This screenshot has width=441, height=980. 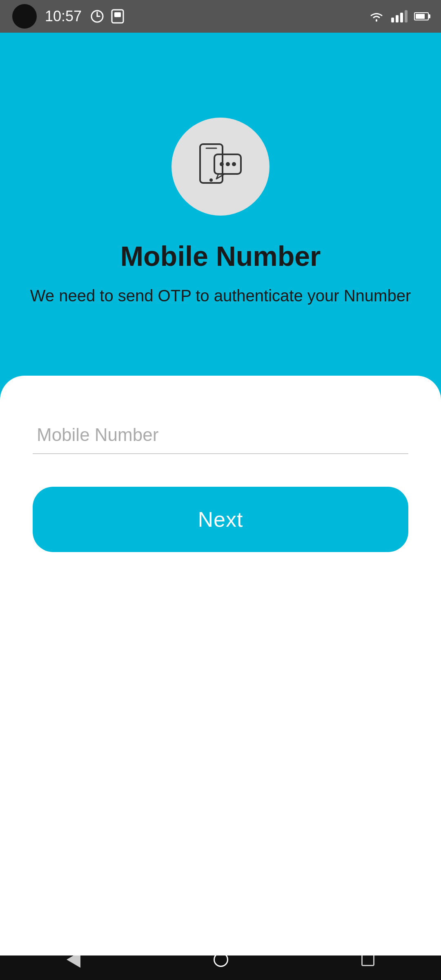 I want to click on status-bar: 10:57, so click(x=220, y=16).